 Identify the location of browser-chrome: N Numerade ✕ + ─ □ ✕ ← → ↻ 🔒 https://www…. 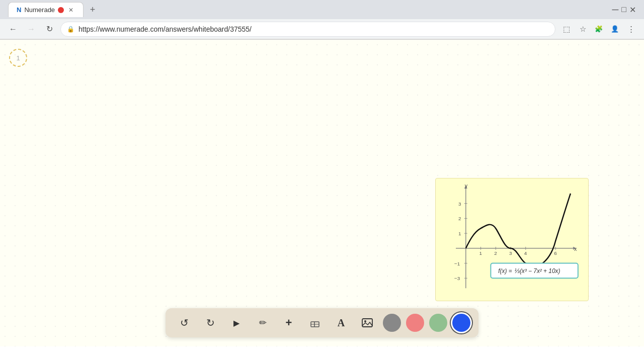
(322, 20).